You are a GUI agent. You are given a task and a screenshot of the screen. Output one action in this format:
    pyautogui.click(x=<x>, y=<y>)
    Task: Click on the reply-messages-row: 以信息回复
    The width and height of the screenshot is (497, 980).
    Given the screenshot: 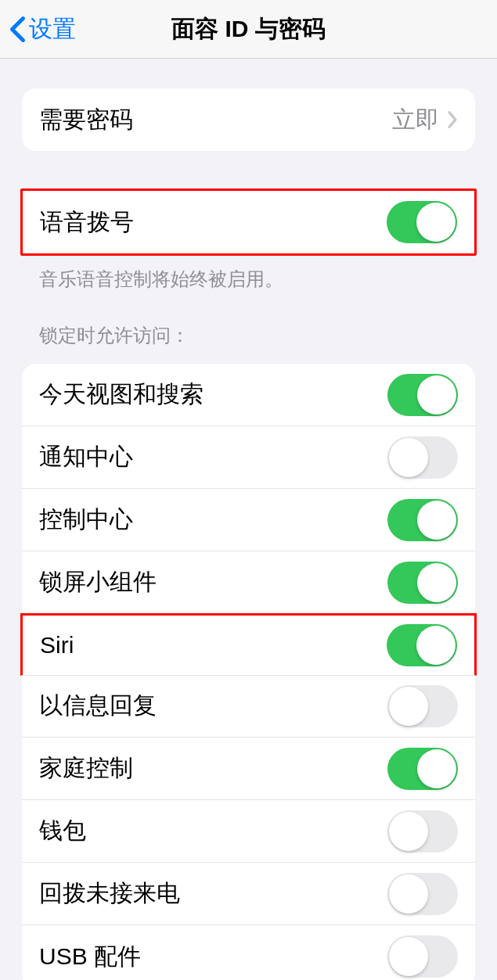 What is the action you would take?
    pyautogui.click(x=249, y=706)
    